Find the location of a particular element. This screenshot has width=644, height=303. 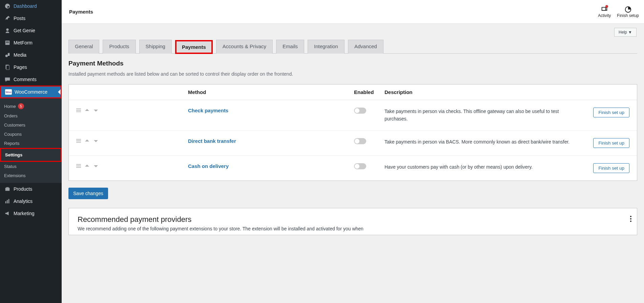

sidebar-label: Products is located at coordinates (23, 189).